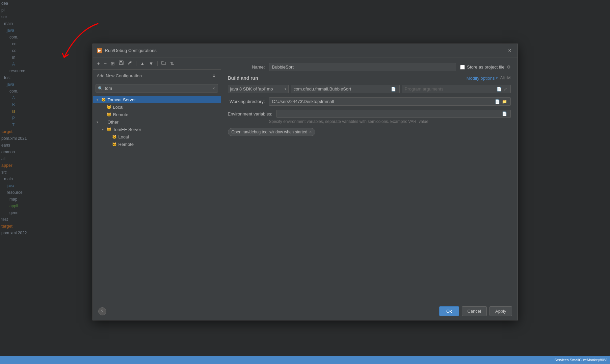 The image size is (610, 364). I want to click on other-item: ▾ Other, so click(157, 122).